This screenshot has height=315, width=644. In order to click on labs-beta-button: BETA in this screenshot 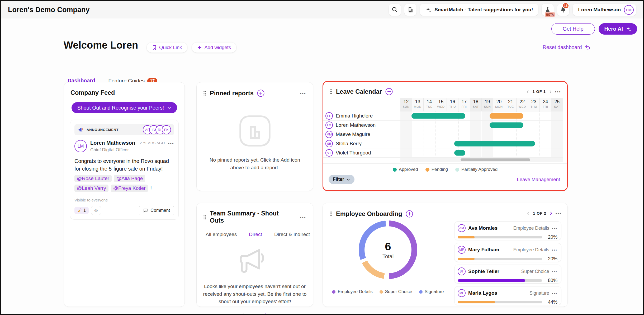, I will do `click(548, 10)`.